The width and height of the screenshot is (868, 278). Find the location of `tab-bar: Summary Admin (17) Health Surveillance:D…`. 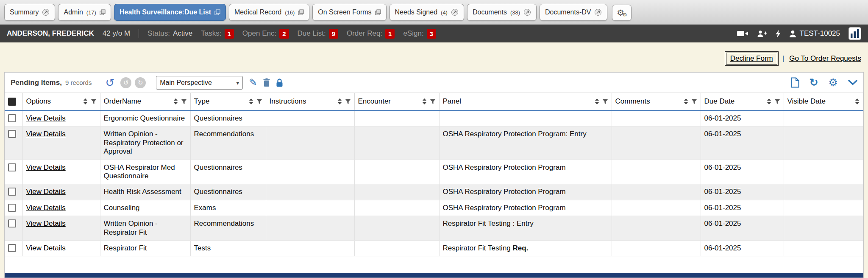

tab-bar: Summary Admin (17) Health Surveillance:D… is located at coordinates (434, 12).